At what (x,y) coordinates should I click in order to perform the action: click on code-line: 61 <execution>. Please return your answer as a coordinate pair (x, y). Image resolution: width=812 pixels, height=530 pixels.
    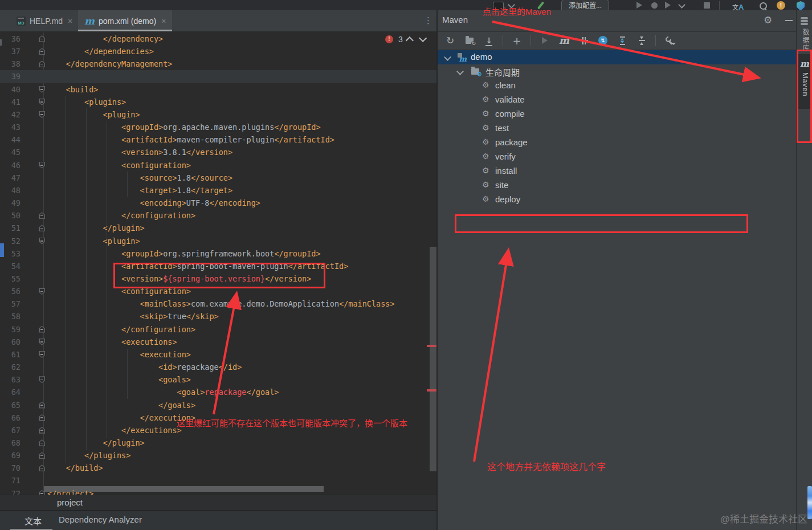
    Looking at the image, I should click on (219, 354).